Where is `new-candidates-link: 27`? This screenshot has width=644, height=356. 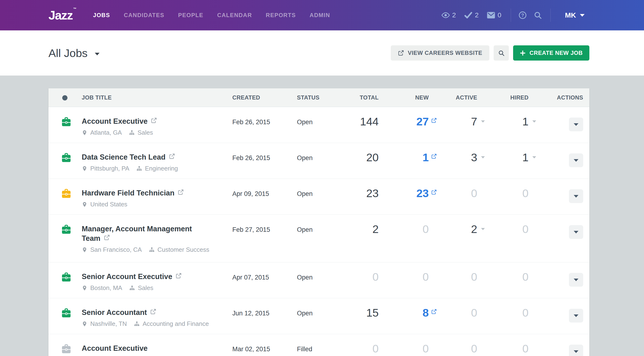
new-candidates-link: 27 is located at coordinates (422, 122).